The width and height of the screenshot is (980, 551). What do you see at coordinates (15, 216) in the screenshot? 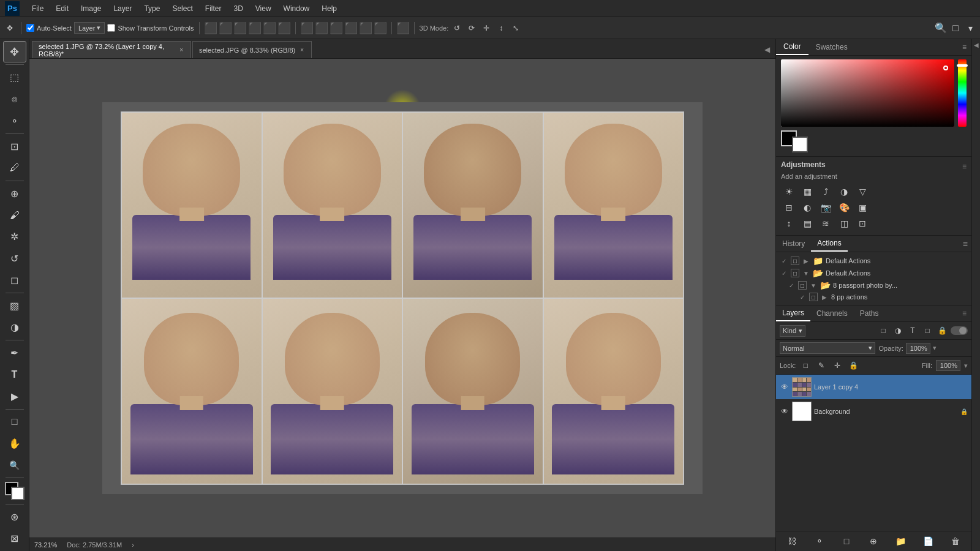
I see `brush-tool: 🖌` at bounding box center [15, 216].